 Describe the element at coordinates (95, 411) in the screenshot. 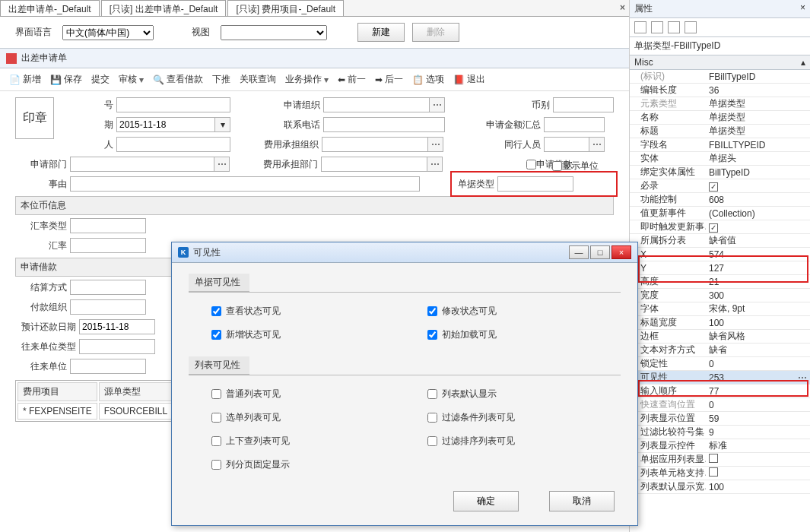

I see `table-row: * FEXPENSEITEFSOURCEBILL` at that location.